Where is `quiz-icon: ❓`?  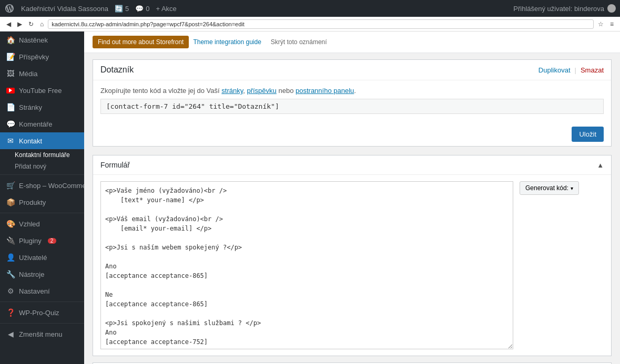
quiz-icon: ❓ is located at coordinates (11, 313).